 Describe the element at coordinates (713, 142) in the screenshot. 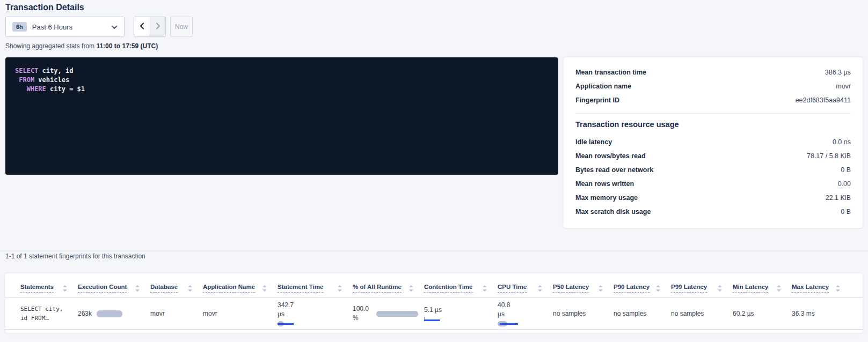

I see `summary-row: Idle latency0.0 ns` at that location.